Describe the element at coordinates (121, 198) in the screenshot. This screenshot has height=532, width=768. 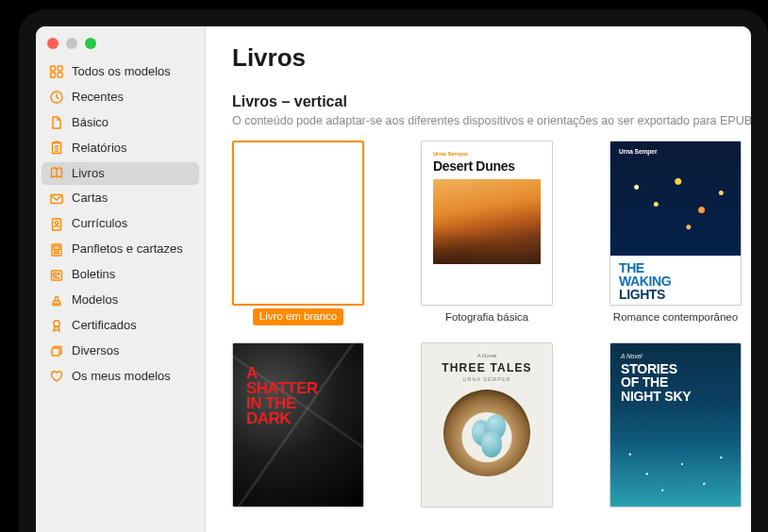
I see `sidebar-item-letters: Cartas` at that location.